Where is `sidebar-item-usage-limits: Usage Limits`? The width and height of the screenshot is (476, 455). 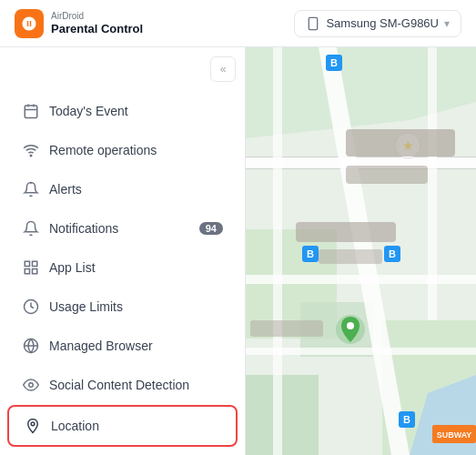 sidebar-item-usage-limits: Usage Limits is located at coordinates (122, 307).